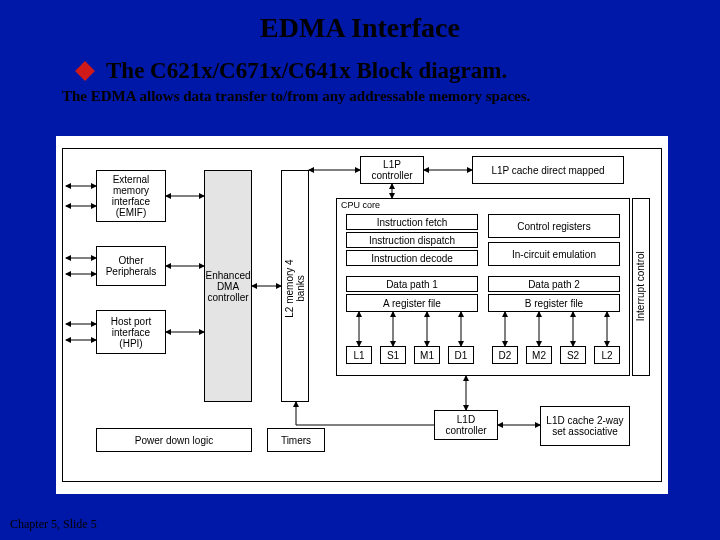 The width and height of the screenshot is (720, 540). What do you see at coordinates (548, 170) in the screenshot?
I see `block-l1p-cache: L1P cache direct mapped` at bounding box center [548, 170].